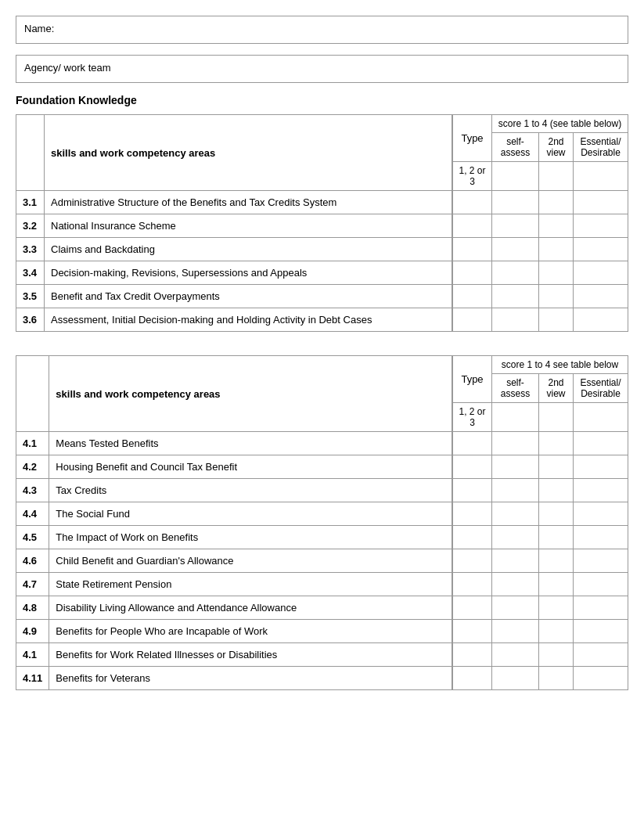 The width and height of the screenshot is (644, 835). I want to click on section1-side-table: Type score 1 to 4 (see table below) self…, so click(540, 223).